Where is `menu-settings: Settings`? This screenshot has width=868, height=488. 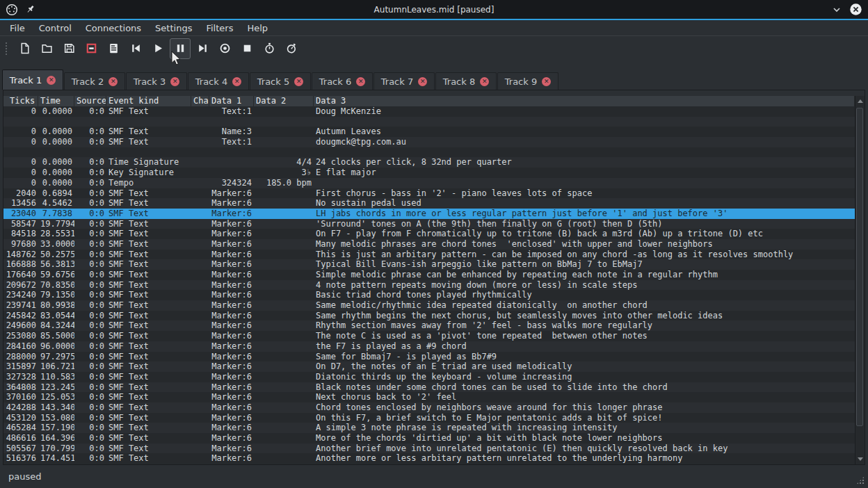 menu-settings: Settings is located at coordinates (174, 28).